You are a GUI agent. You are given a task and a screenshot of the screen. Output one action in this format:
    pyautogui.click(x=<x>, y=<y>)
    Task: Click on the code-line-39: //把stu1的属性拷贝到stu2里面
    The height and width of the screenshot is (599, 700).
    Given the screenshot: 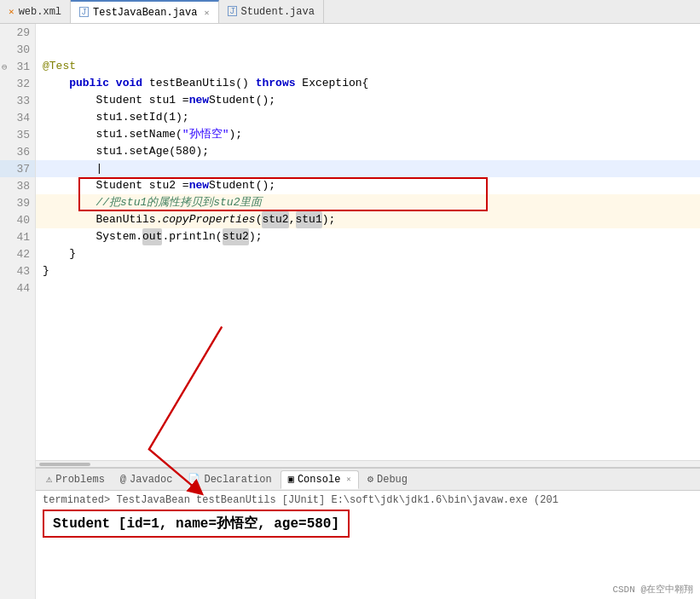 What is the action you would take?
    pyautogui.click(x=368, y=203)
    